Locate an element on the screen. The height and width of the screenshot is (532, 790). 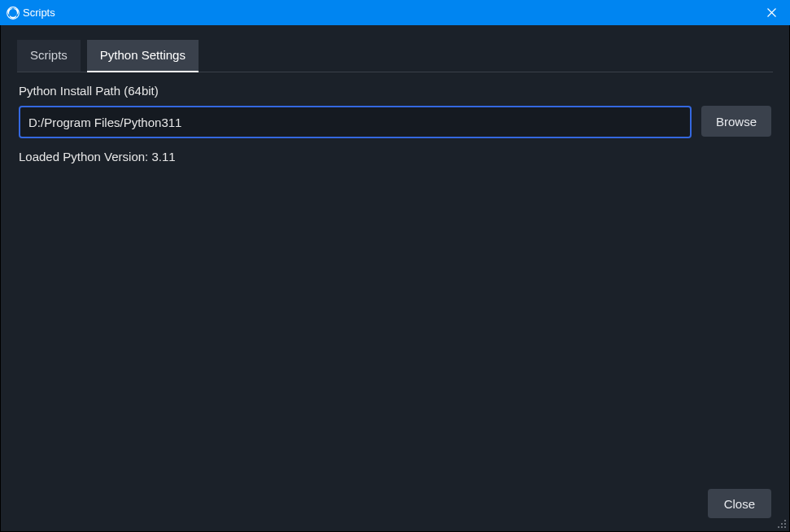
close-icon is located at coordinates (771, 13).